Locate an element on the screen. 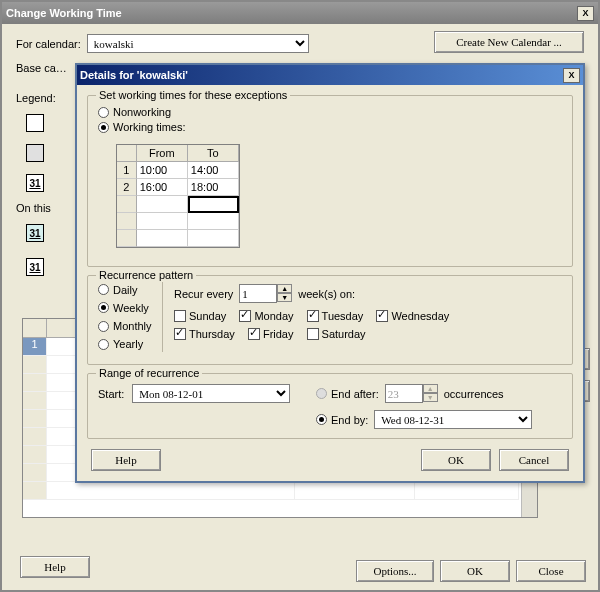  recurrence-pattern-label: Recurrence pattern is located at coordinates (146, 275).